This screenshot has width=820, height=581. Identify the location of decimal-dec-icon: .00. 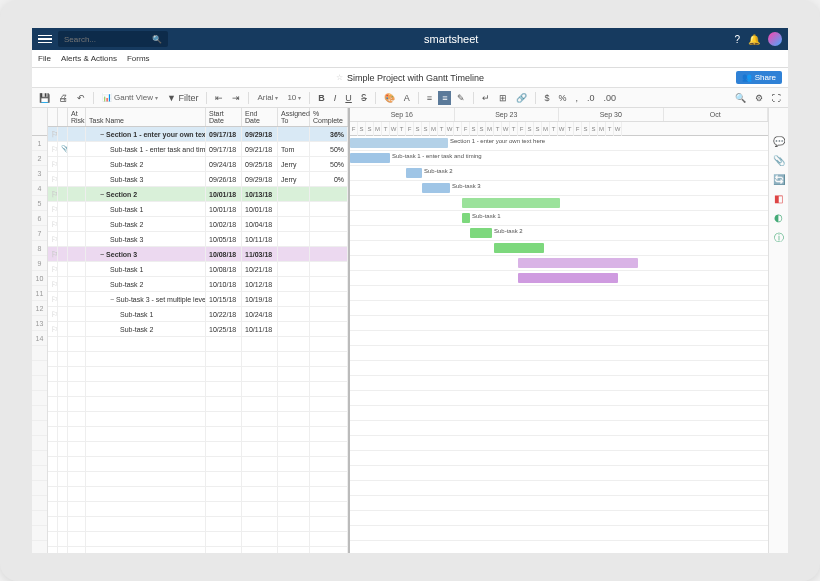
(610, 98).